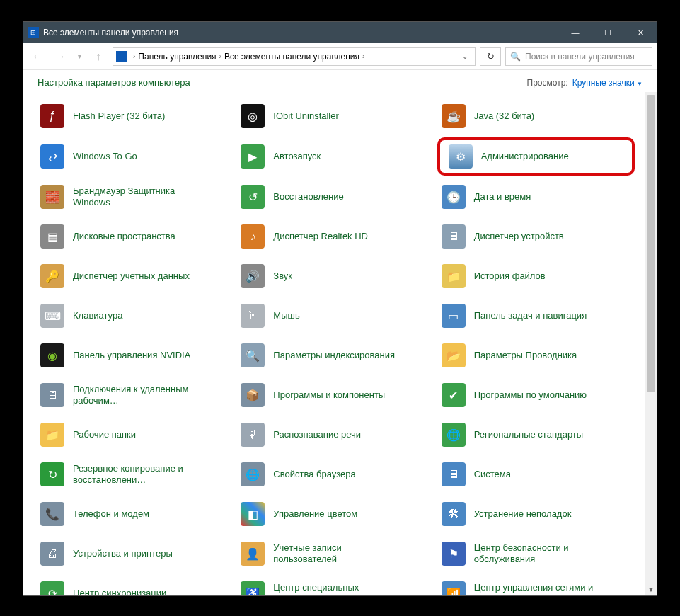  What do you see at coordinates (465, 57) in the screenshot?
I see `breadcrumb-drop-button: ⌄` at bounding box center [465, 57].